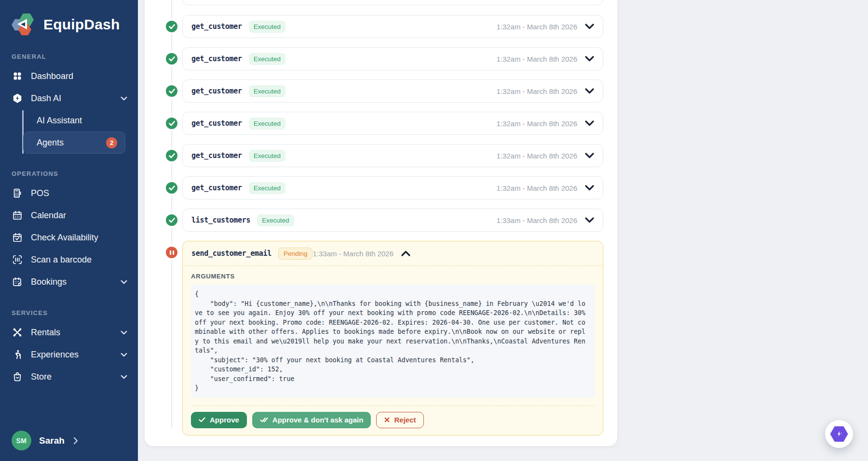 Image resolution: width=868 pixels, height=461 pixels. What do you see at coordinates (400, 420) in the screenshot?
I see `reject-button: Reject` at bounding box center [400, 420].